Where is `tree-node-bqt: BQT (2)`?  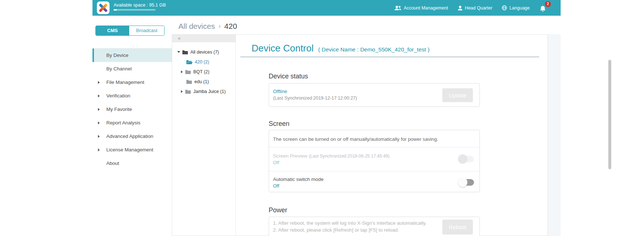 tree-node-bqt: BQT (2) is located at coordinates (204, 71).